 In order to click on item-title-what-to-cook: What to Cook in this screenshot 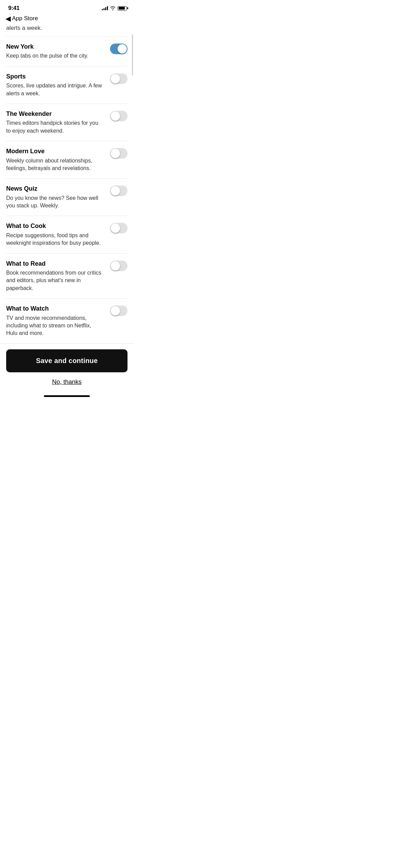, I will do `click(55, 226)`.